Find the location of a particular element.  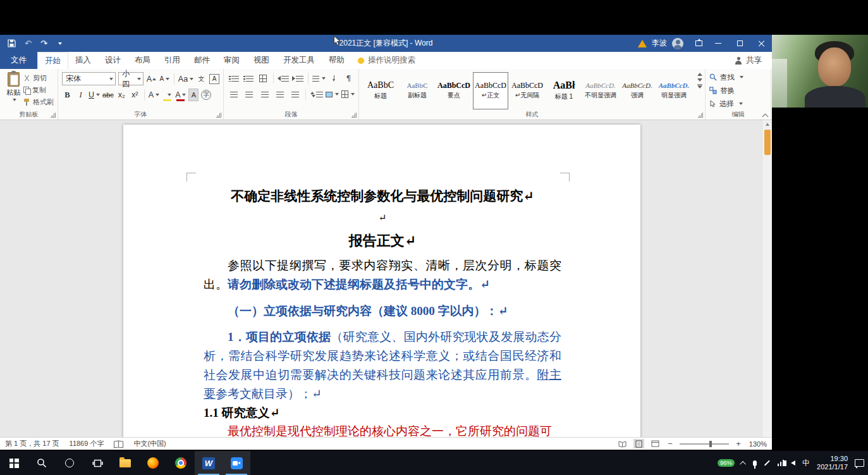

justify-button is located at coordinates (280, 94).